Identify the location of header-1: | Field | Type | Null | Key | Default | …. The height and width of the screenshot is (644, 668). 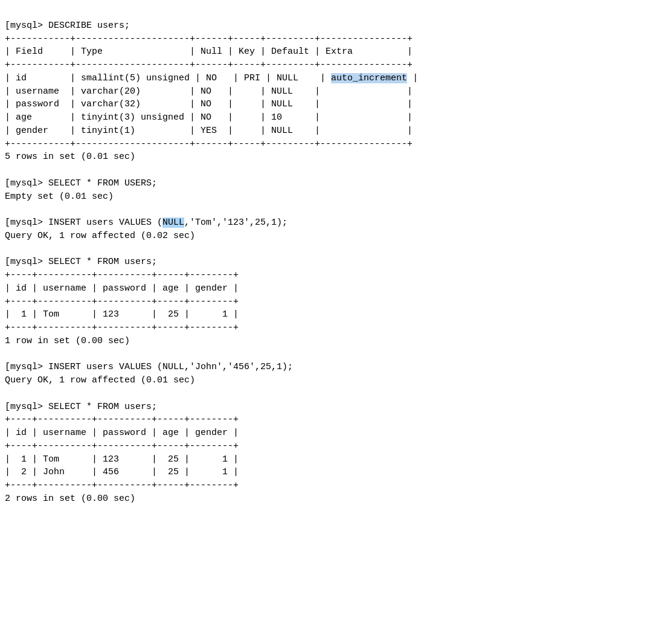
(209, 52).